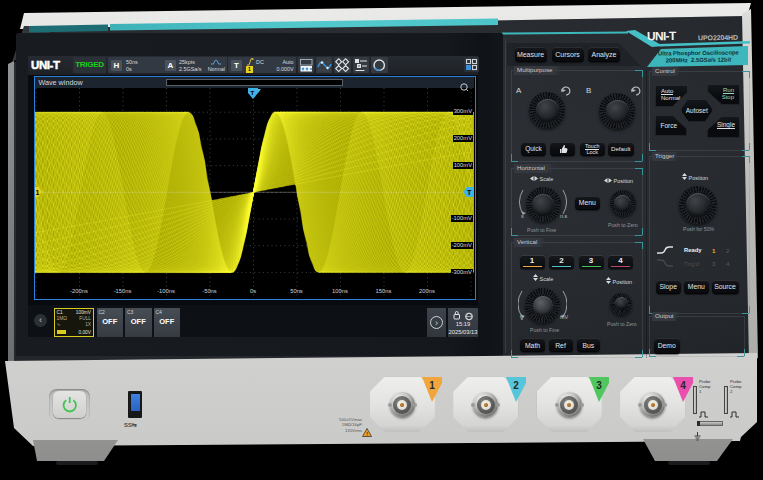 This screenshot has height=480, width=763. Describe the element at coordinates (599, 386) in the screenshot. I see `svg-text: 3` at that location.